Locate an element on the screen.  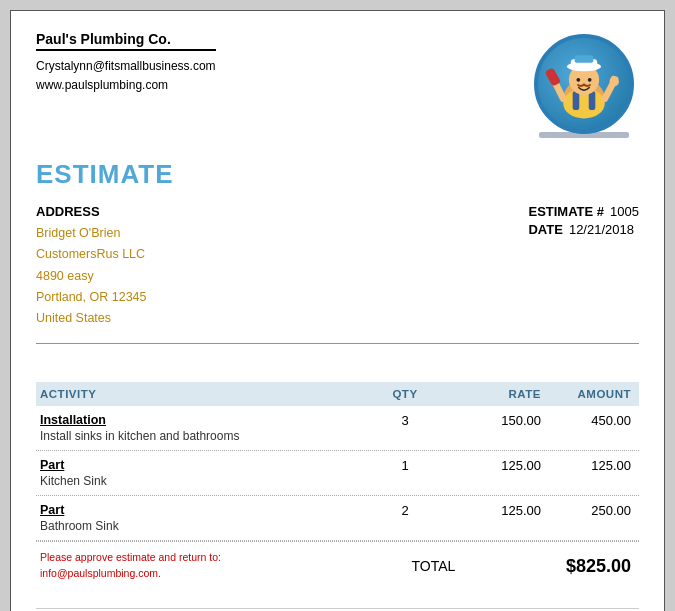
row-3-name: Part is located at coordinates (202, 510).